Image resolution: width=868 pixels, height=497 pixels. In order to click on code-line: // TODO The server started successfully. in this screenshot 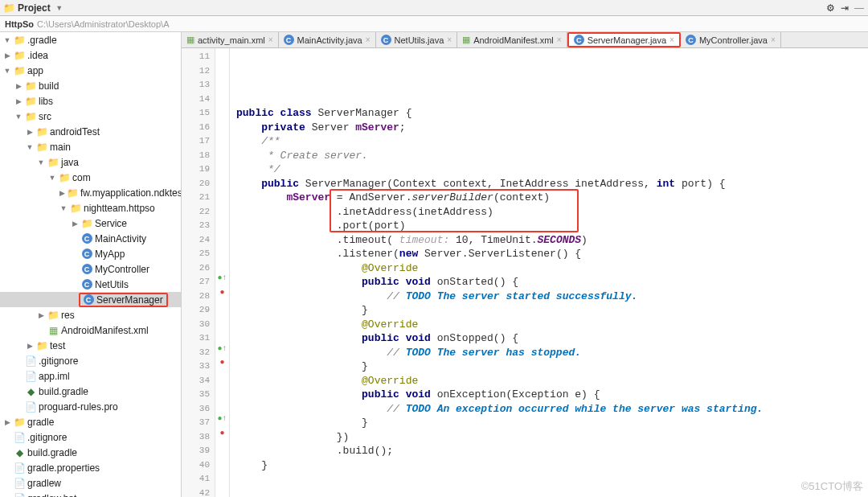, I will do `click(552, 297)`.